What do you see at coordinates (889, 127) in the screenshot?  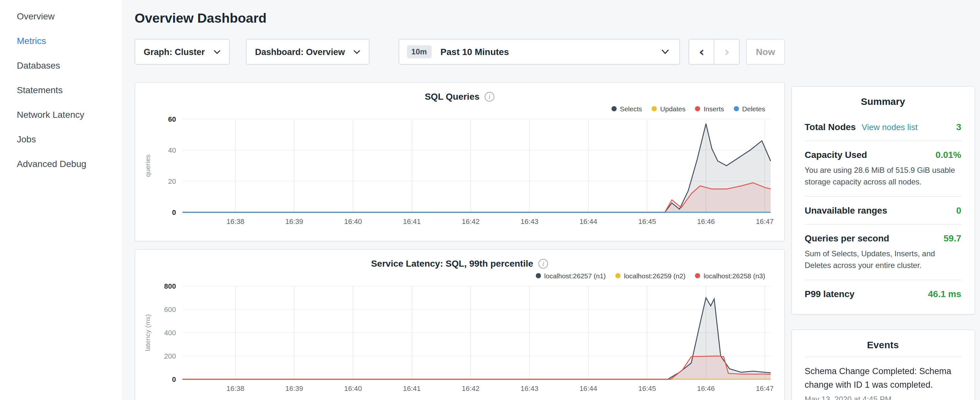 I see `view-nodes-list-link: View nodes list` at bounding box center [889, 127].